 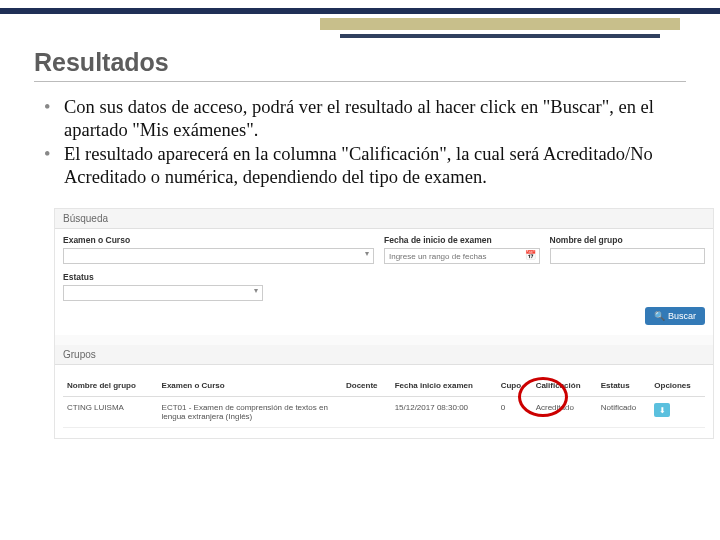 I want to click on label-fecha: Fecha de inicio de examen, so click(x=462, y=240).